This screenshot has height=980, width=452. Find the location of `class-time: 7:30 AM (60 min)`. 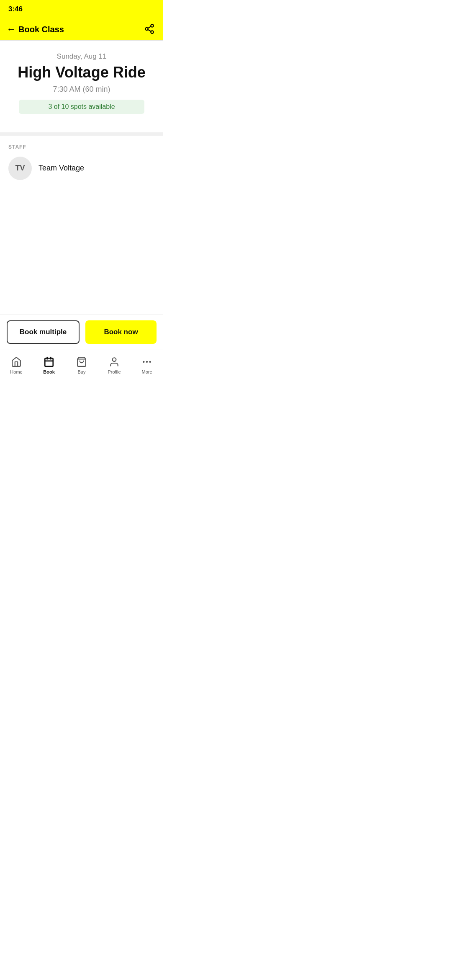

class-time: 7:30 AM (60 min) is located at coordinates (82, 90).